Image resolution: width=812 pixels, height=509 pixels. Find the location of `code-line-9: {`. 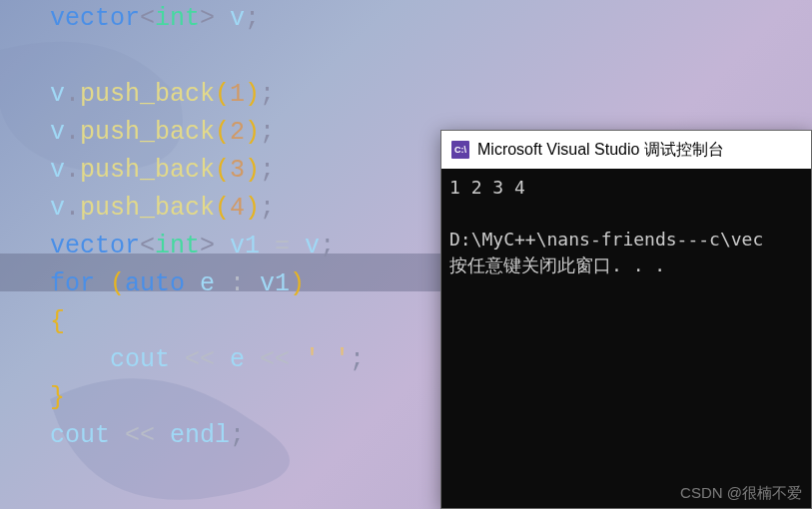

code-line-9: { is located at coordinates (58, 321).